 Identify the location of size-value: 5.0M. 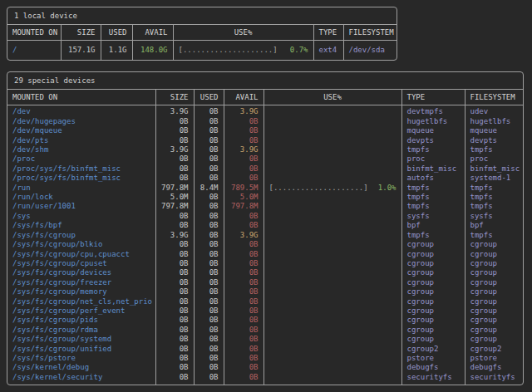
(175, 198).